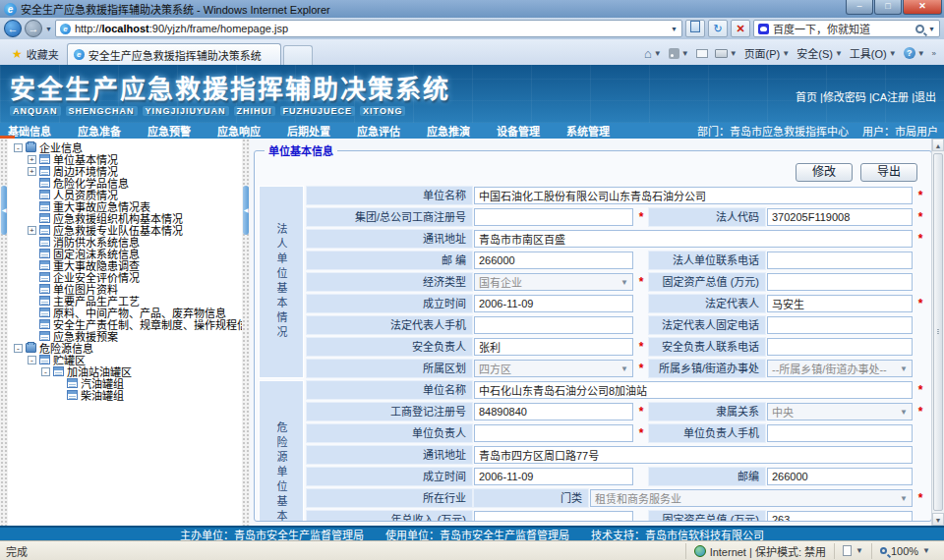 The height and width of the screenshot is (560, 944). What do you see at coordinates (905, 551) in the screenshot?
I see `zoom-control: 100% ▼` at bounding box center [905, 551].